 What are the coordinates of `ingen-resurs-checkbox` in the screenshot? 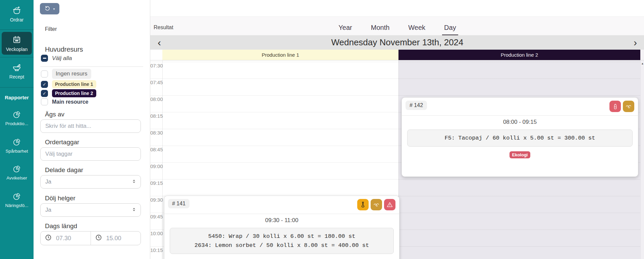 It's located at (44, 74).